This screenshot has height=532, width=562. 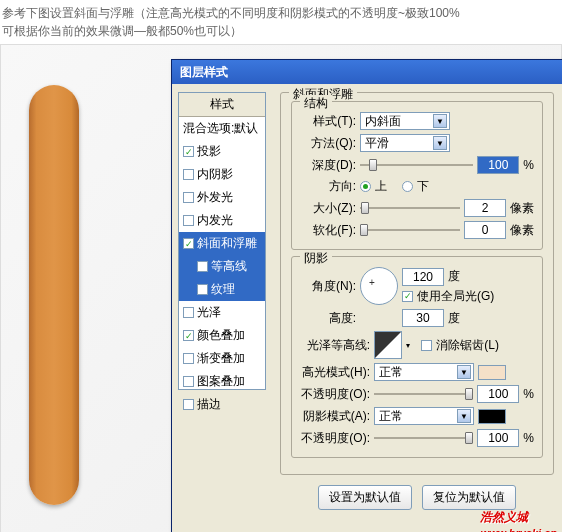 What do you see at coordinates (328, 318) in the screenshot?
I see `altitude-label: 高度:` at bounding box center [328, 318].